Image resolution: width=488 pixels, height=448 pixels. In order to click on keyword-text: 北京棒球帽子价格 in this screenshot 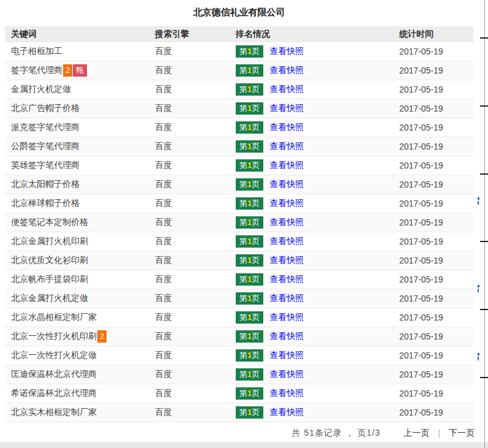, I will do `click(45, 203)`.